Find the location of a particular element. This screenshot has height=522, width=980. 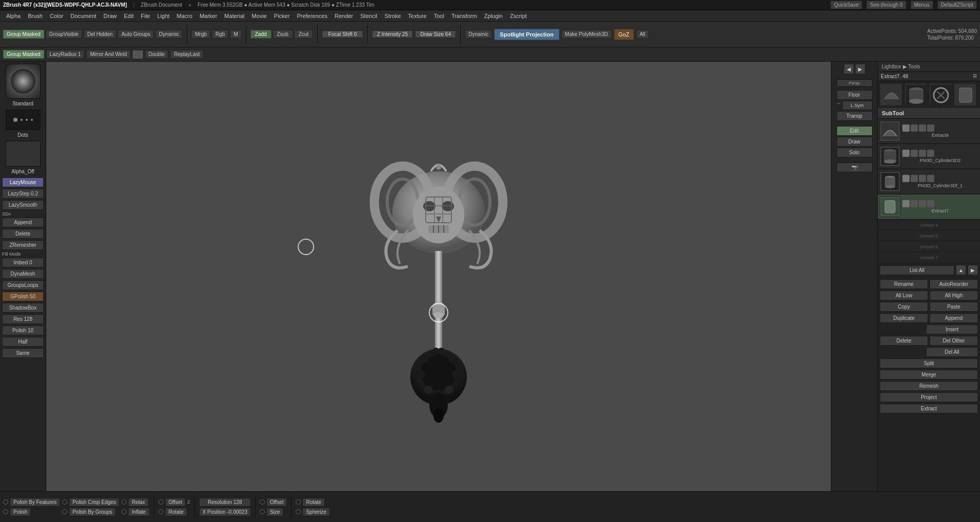

rotate-button: Rotate is located at coordinates (314, 502).